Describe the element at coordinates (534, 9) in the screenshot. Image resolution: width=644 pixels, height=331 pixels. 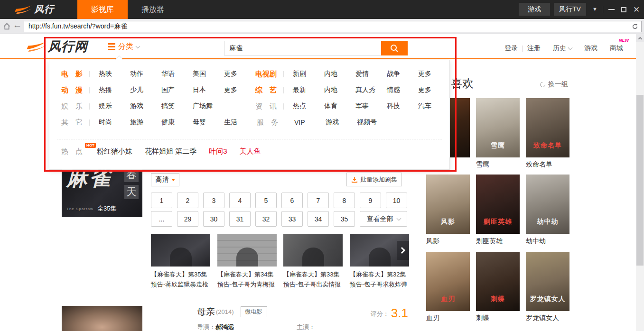
I see `games-titlebar-button: 游戏` at that location.